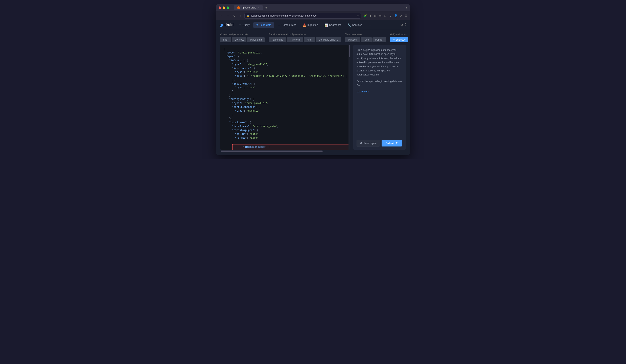 The height and width of the screenshot is (364, 626). What do you see at coordinates (380, 16) in the screenshot?
I see `sidebar-icon: ▤` at bounding box center [380, 16].